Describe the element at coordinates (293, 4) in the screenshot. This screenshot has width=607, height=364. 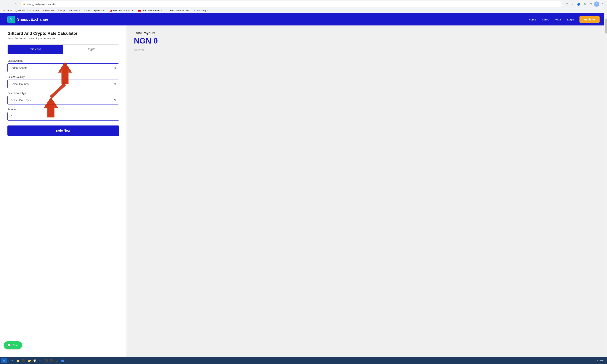
I see `url-input` at that location.